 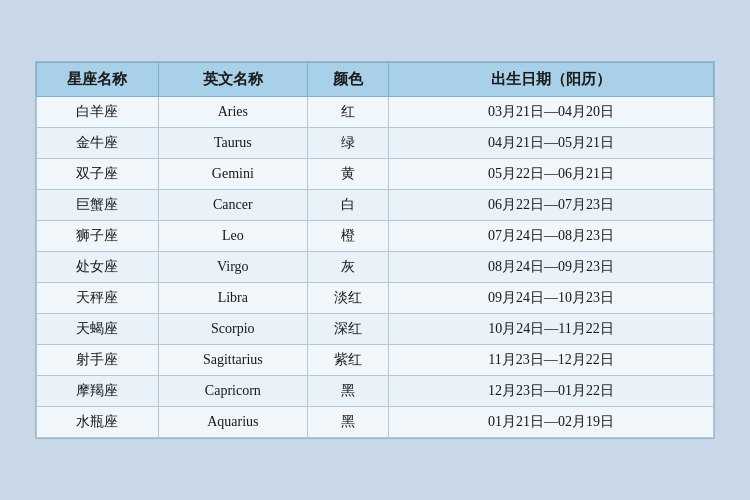 I want to click on table-row: 天蝎座Scorpio深红10月24日—11月22日, so click(x=376, y=330).